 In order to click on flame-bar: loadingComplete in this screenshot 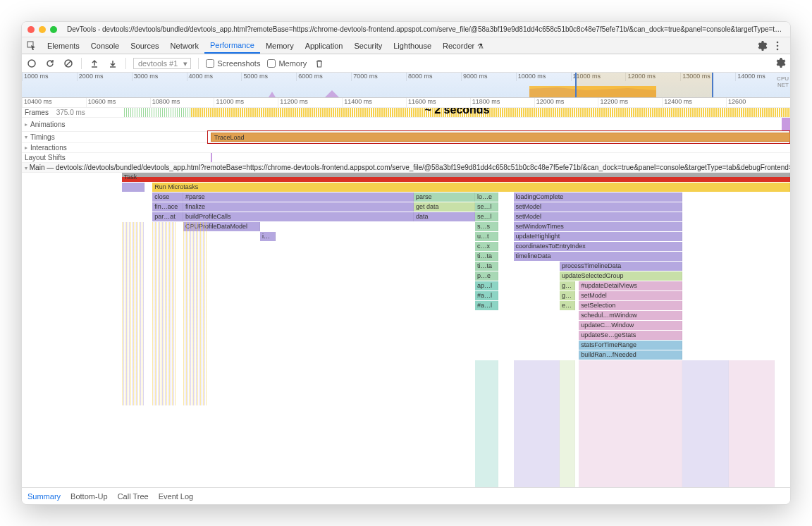, I will do `click(598, 197)`.